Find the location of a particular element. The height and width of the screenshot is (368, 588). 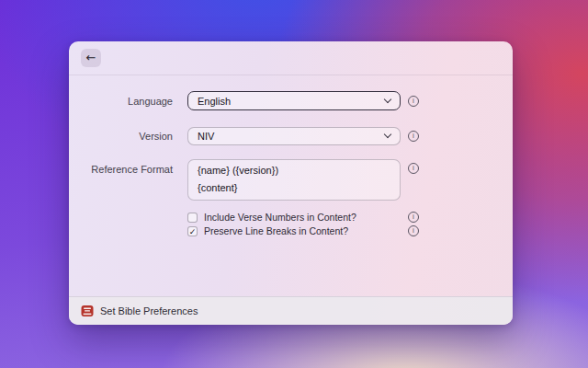

language-value: English is located at coordinates (214, 101).